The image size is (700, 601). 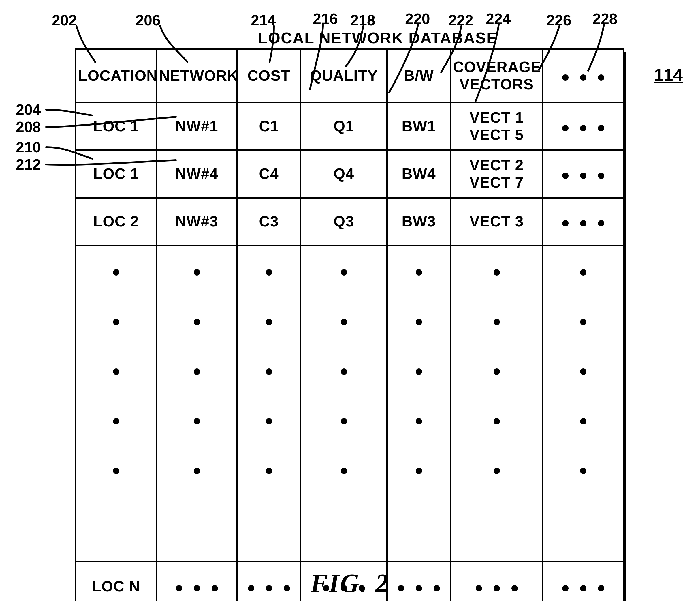 What do you see at coordinates (116, 76) in the screenshot?
I see `col-location: LOCATION` at bounding box center [116, 76].